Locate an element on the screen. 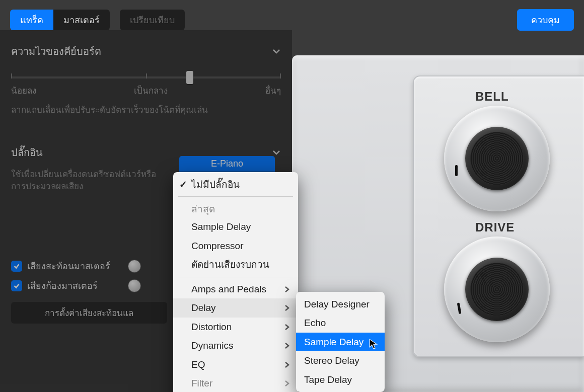 This screenshot has height=392, width=584. bell-knob-label: BELL is located at coordinates (530, 97).